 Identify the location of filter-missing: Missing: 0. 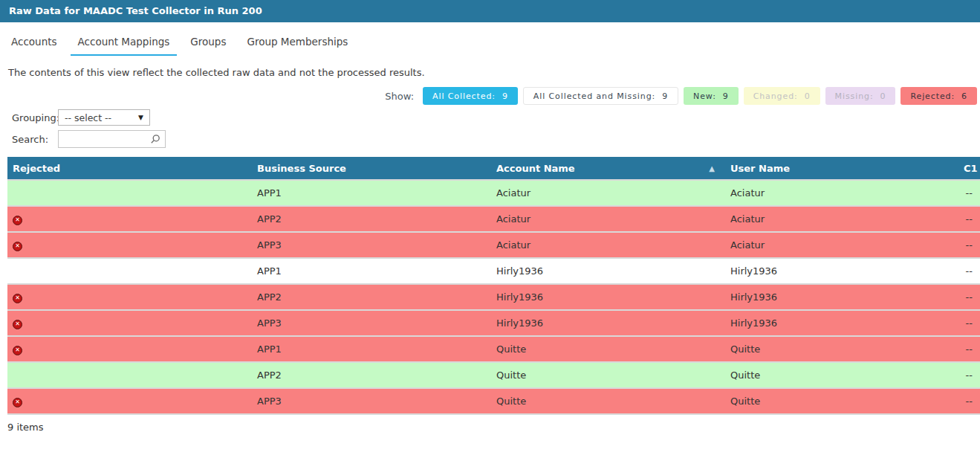
(860, 96).